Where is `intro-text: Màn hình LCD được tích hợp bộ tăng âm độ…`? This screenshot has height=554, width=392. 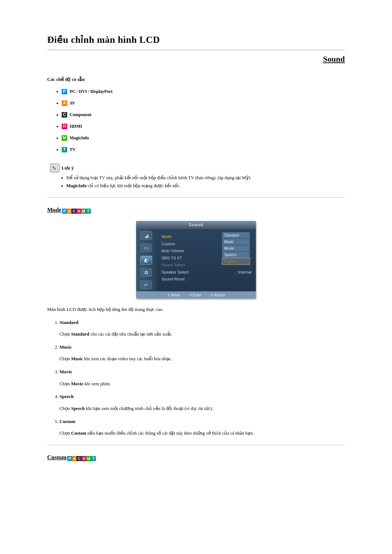
intro-text: Màn hình LCD được tích hợp bộ tăng âm độ… is located at coordinates (196, 309).